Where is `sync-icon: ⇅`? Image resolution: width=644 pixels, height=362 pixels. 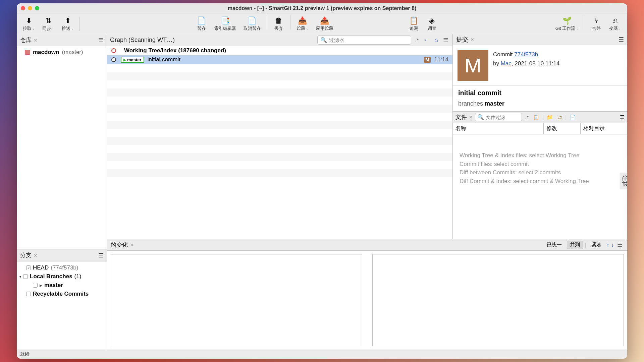
sync-icon: ⇅ is located at coordinates (48, 21).